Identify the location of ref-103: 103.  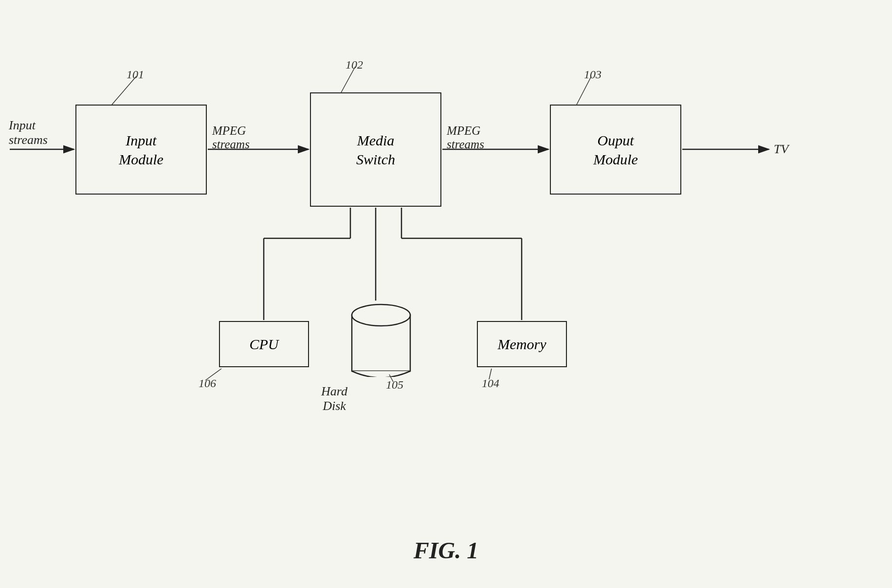
(593, 75).